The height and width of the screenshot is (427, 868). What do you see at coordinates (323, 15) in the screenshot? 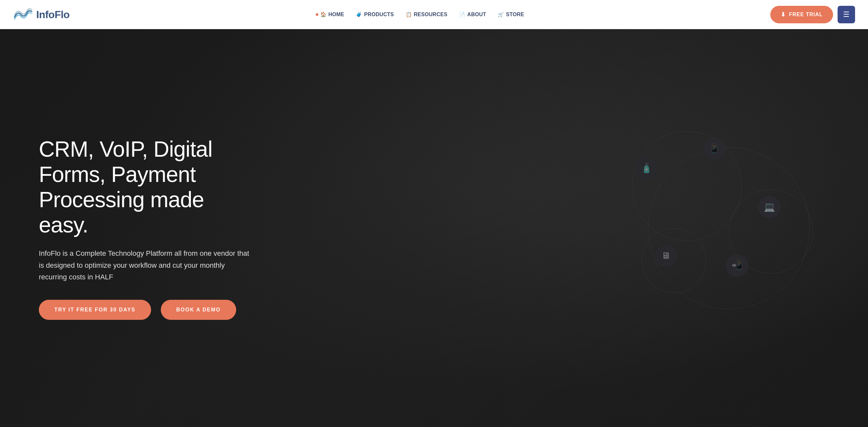
I see `home-icon: 🏠` at bounding box center [323, 15].